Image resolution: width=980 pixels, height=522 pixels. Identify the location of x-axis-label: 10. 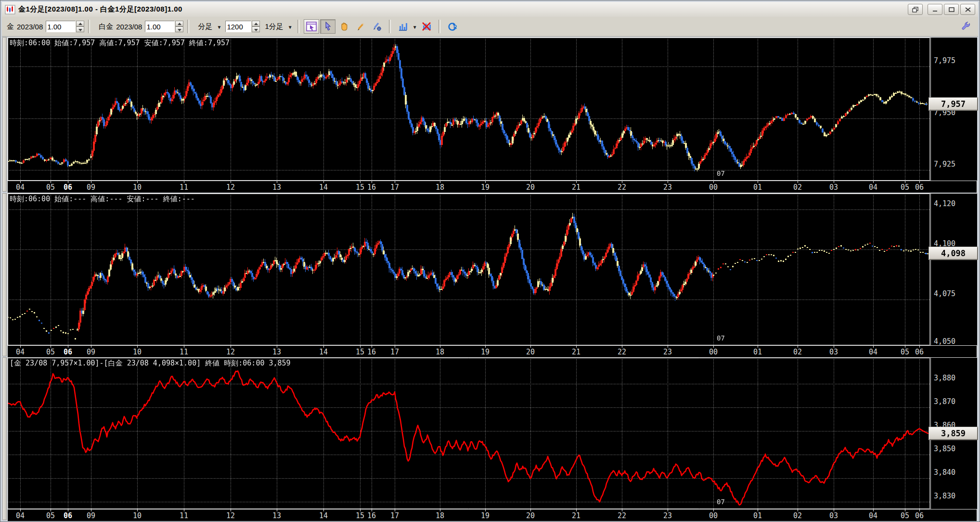
(137, 516).